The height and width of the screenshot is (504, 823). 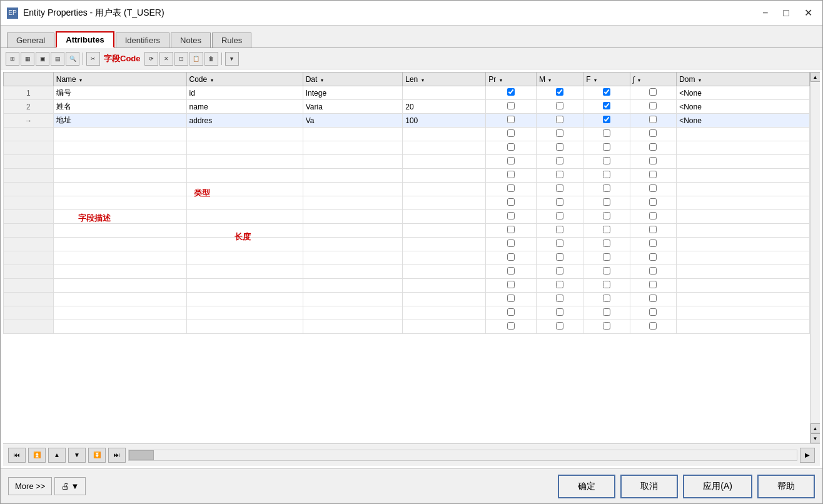 I want to click on tab-identifiers: Identifiers, so click(x=143, y=40).